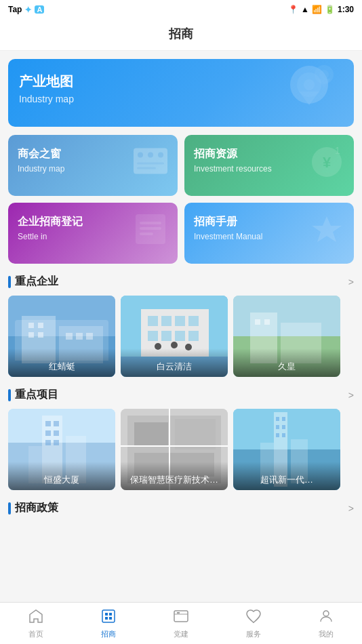 Image resolution: width=362 pixels, height=644 pixels. What do you see at coordinates (36, 618) in the screenshot?
I see `home-icon` at bounding box center [36, 618].